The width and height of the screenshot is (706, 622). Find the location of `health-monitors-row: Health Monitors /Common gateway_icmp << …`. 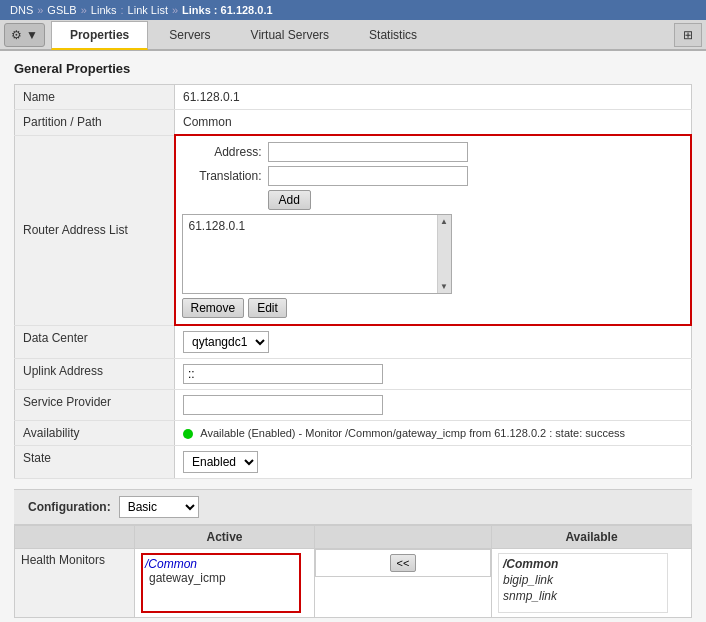

health-monitors-row: Health Monitors /Common gateway_icmp << … is located at coordinates (354, 584).